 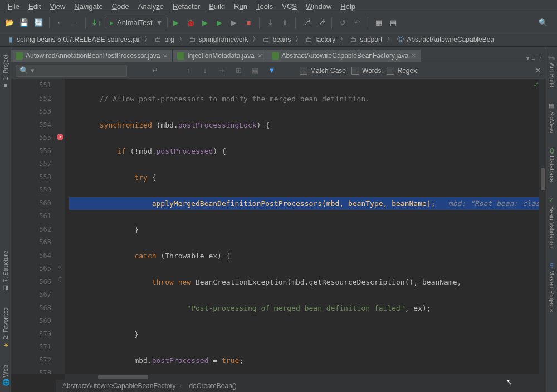 What do you see at coordinates (92, 56) in the screenshot?
I see `tab-autowired-processor: AutowiredAnnotationBeanPostProcessor.jav…` at bounding box center [92, 56].